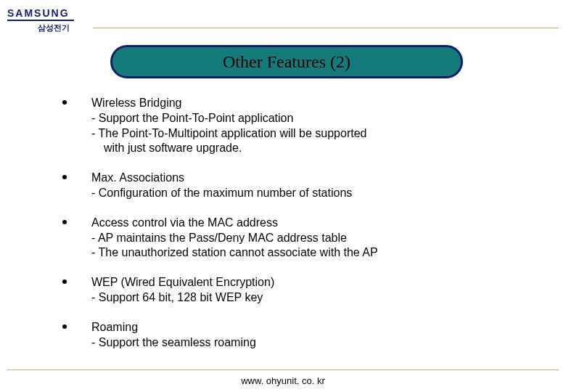 This screenshot has width=566, height=392. Describe the element at coordinates (302, 283) in the screenshot. I see `bullet-heading: WEP (Wired Equivalent Encryption)` at that location.